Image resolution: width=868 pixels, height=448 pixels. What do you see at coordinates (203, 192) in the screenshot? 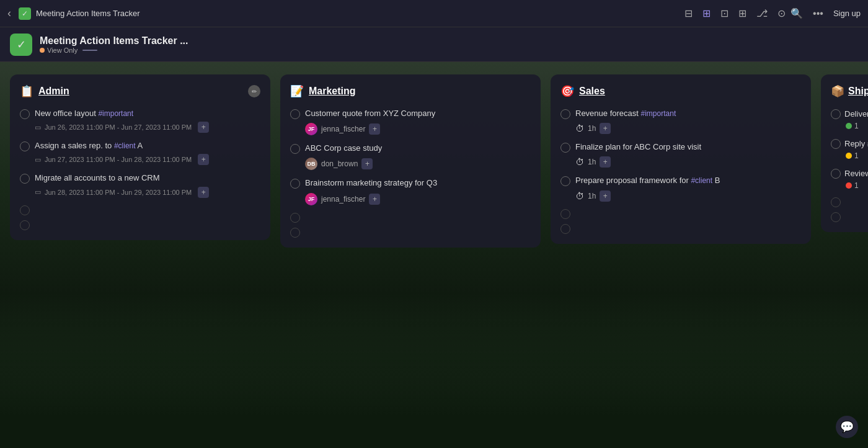
I see `admin-task-3-add: +` at bounding box center [203, 192].